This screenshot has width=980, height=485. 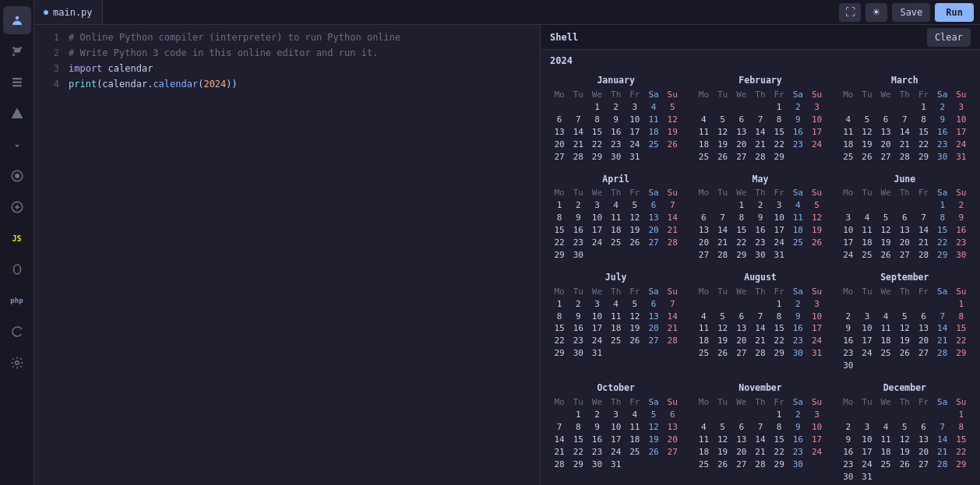 What do you see at coordinates (911, 12) in the screenshot?
I see `save-button: Save` at bounding box center [911, 12].